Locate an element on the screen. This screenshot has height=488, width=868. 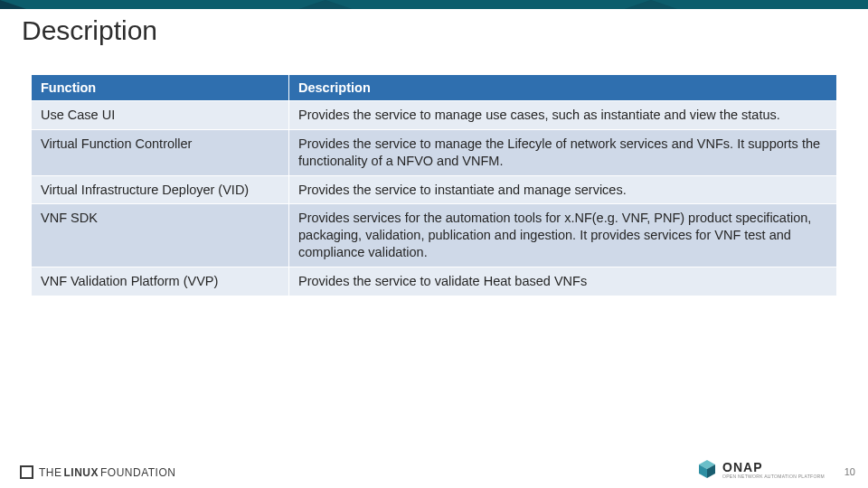
cell-description: Provides the service to manage use cases… is located at coordinates (563, 116).